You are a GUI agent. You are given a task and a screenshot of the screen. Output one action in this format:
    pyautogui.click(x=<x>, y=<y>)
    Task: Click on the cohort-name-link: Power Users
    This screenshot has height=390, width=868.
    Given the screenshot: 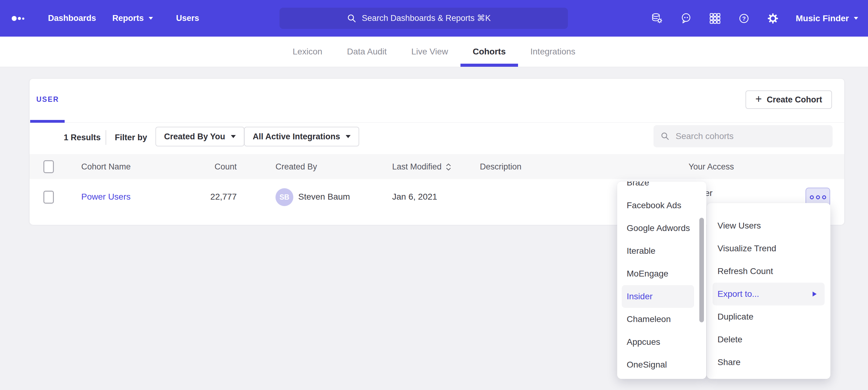 What is the action you would take?
    pyautogui.click(x=106, y=197)
    